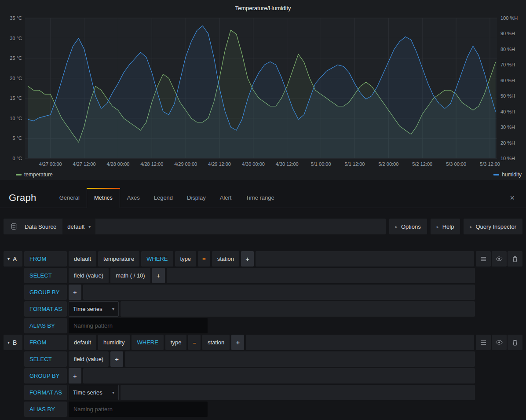 Image resolution: width=526 pixels, height=420 pixels. I want to click on tab-legend: Legend, so click(164, 198).